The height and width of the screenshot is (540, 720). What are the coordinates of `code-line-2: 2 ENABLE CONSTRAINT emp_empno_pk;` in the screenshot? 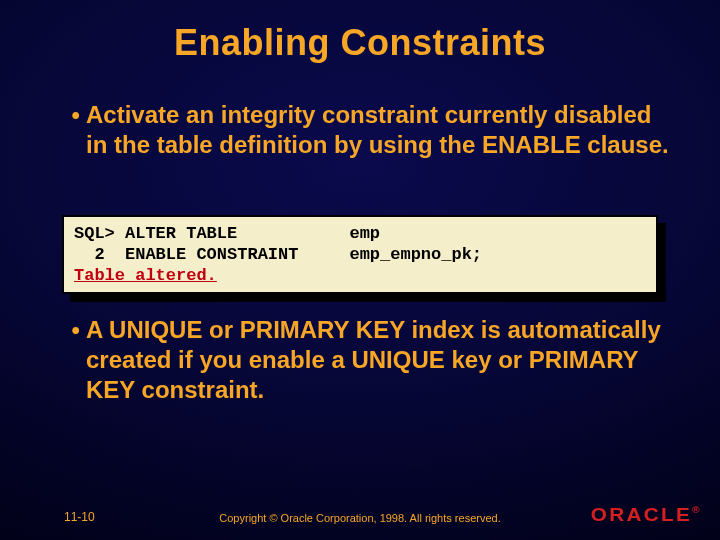 It's located at (278, 254).